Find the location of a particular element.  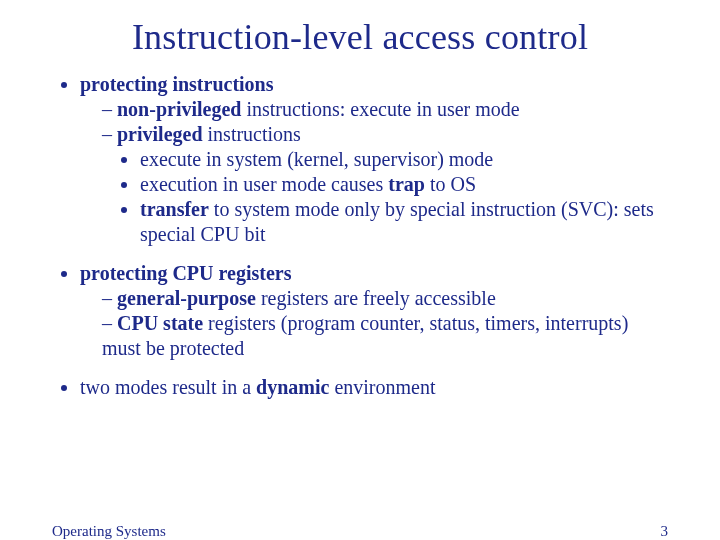

text-bold: privileged is located at coordinates (160, 134).